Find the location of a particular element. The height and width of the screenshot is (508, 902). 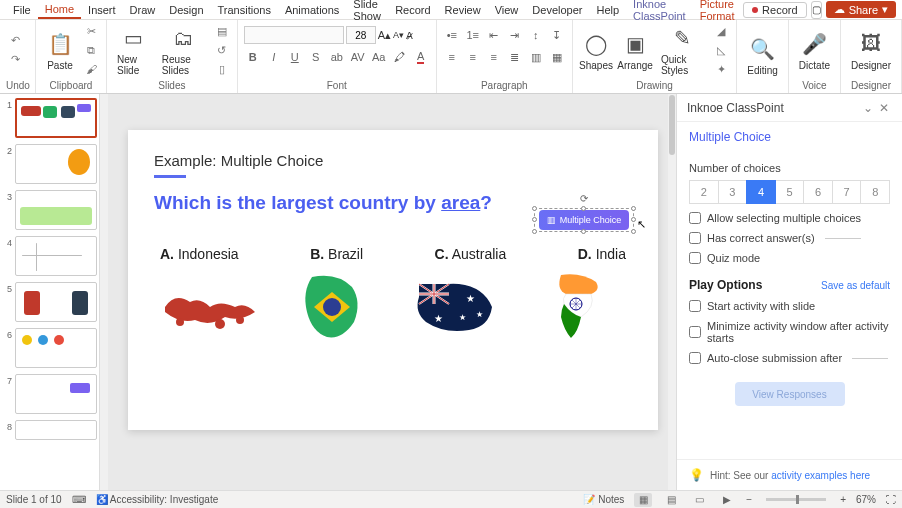

rotate-handle-icon: ⟳ is located at coordinates (584, 198).